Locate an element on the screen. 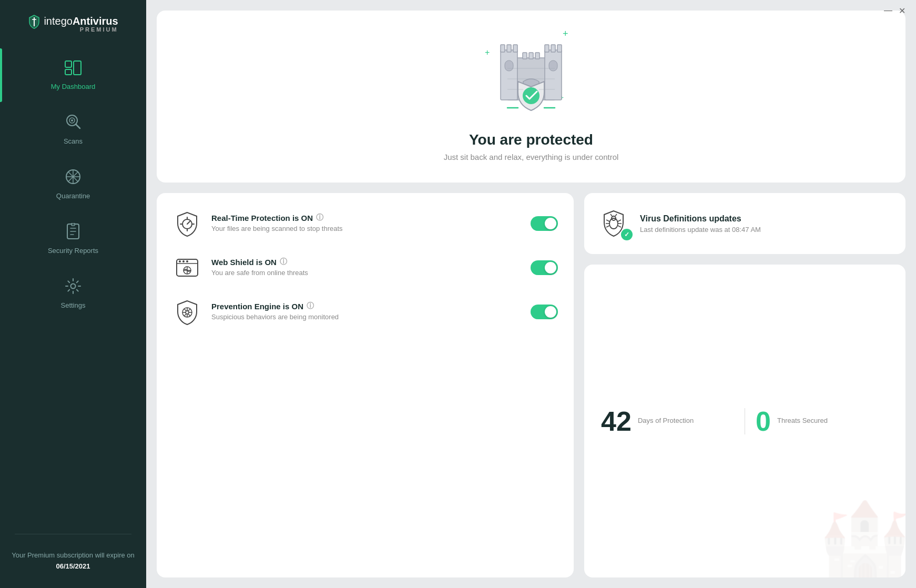  prevention-info-icon: ⓘ is located at coordinates (310, 306).